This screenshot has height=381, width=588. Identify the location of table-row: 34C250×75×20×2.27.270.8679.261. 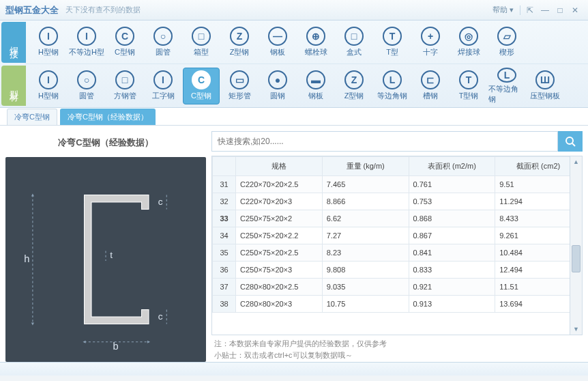
(397, 236).